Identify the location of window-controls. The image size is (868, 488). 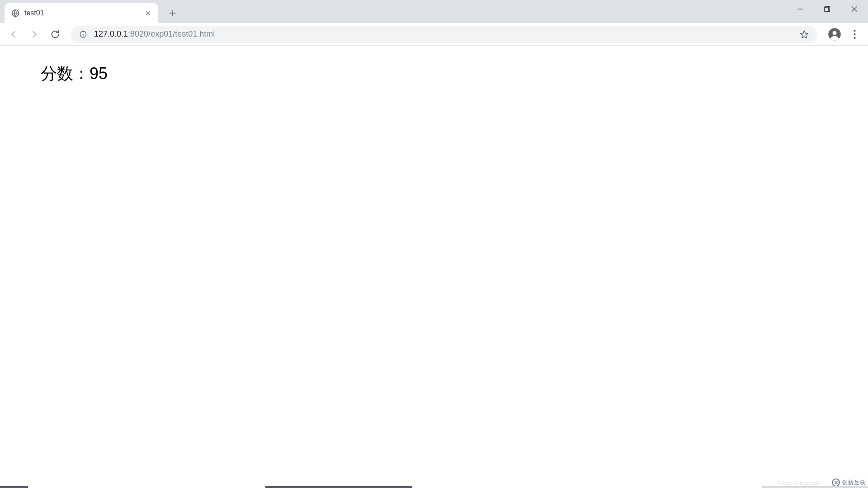
(827, 9).